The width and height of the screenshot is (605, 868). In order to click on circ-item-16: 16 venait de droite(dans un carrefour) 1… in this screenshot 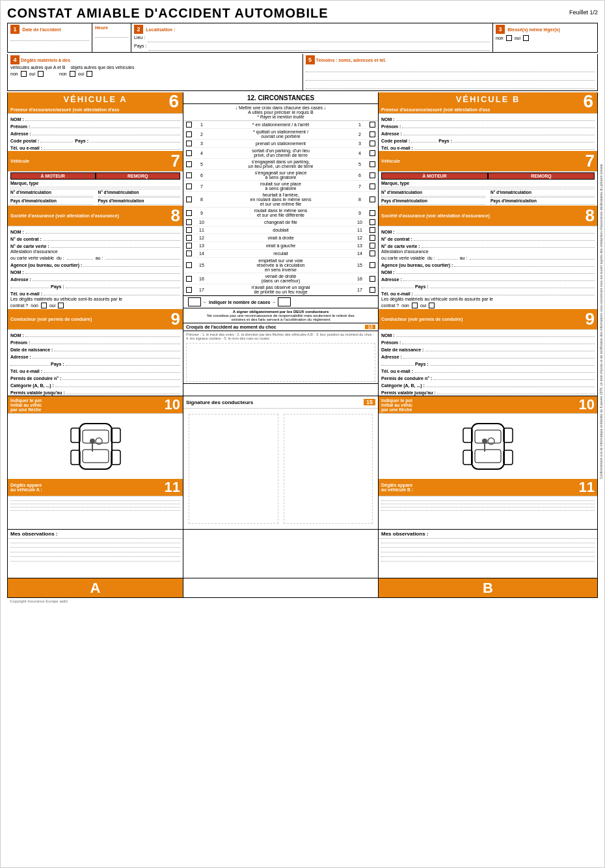, I will do `click(281, 278)`.